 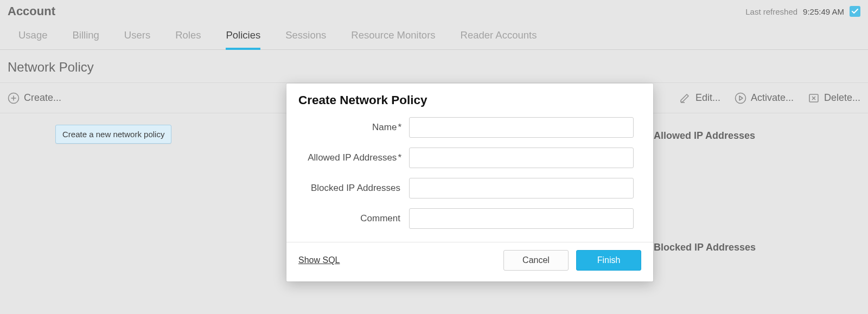 I want to click on allowed-ip-panel-title: Allowed IP Addresses, so click(x=704, y=136).